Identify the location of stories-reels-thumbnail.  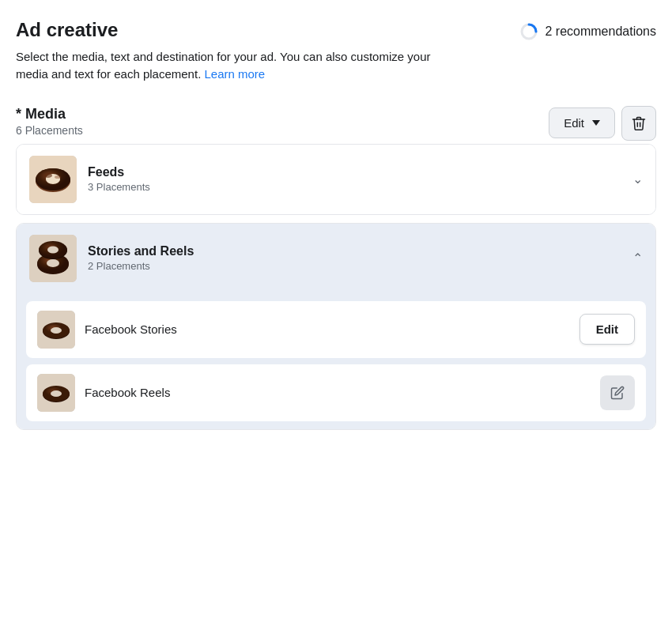
(53, 258).